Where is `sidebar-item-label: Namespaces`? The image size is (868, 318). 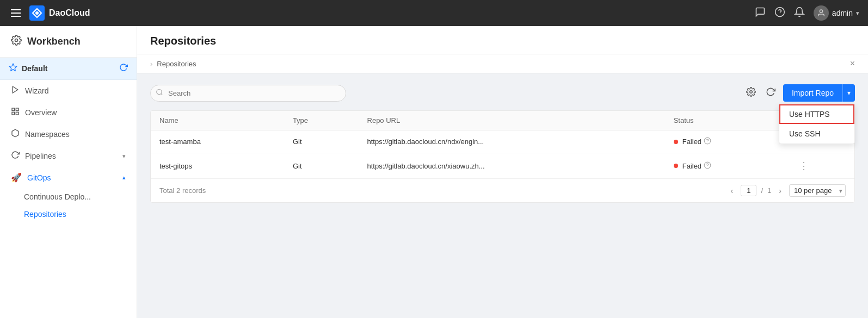 sidebar-item-label: Namespaces is located at coordinates (47, 134).